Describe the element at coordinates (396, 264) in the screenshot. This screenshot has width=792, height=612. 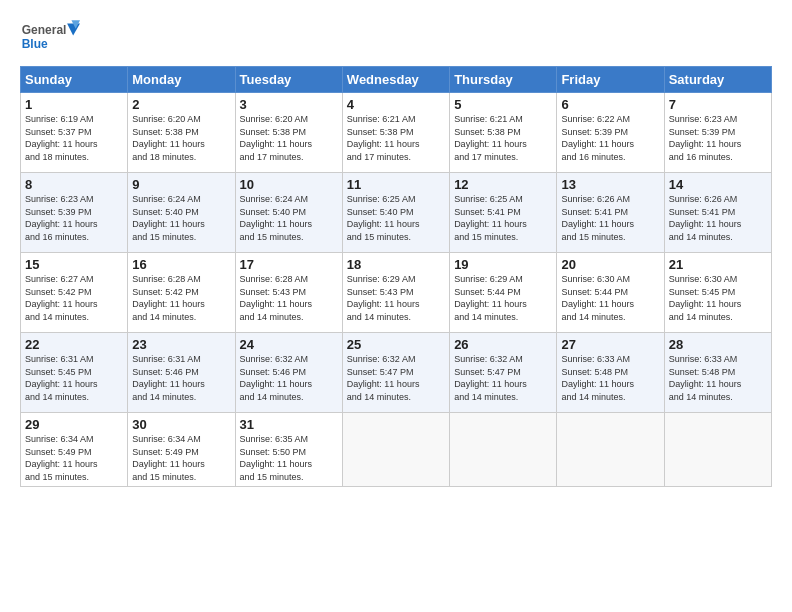
I see `day-number: 18` at that location.